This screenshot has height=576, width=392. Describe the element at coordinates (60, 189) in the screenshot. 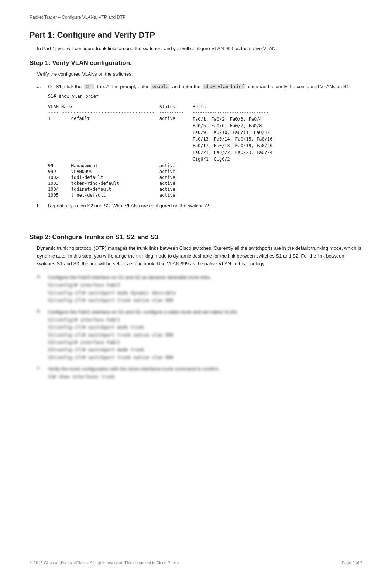

I see `vlan-id-cell: 1004` at that location.